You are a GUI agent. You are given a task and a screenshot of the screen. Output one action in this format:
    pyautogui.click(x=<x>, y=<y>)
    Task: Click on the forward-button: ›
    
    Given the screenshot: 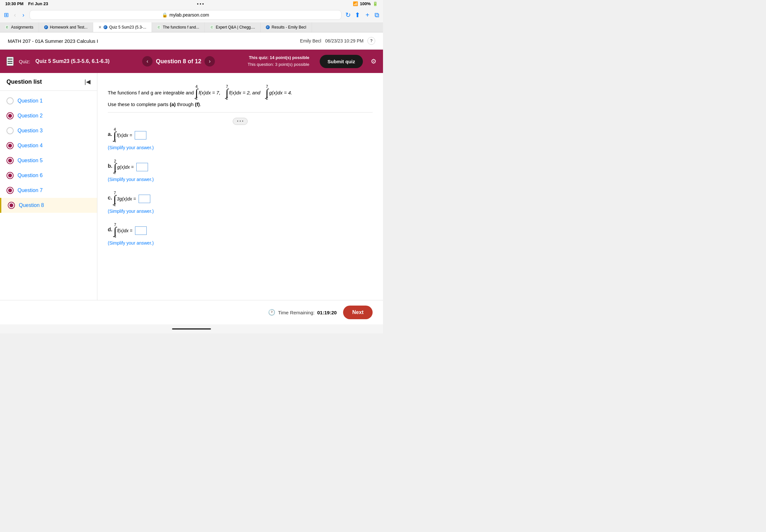 What is the action you would take?
    pyautogui.click(x=23, y=15)
    